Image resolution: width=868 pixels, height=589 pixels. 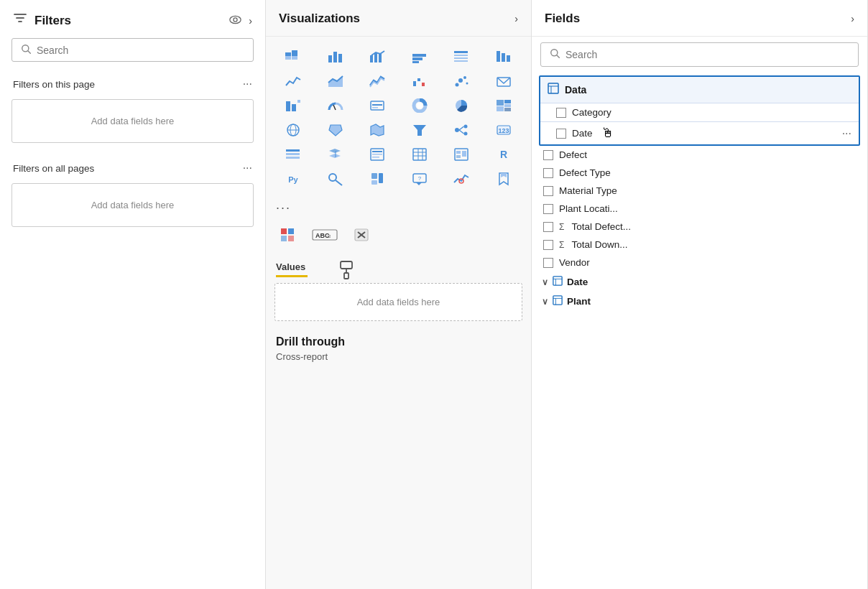 I want to click on field-checkbox-plant-location, so click(x=548, y=209).